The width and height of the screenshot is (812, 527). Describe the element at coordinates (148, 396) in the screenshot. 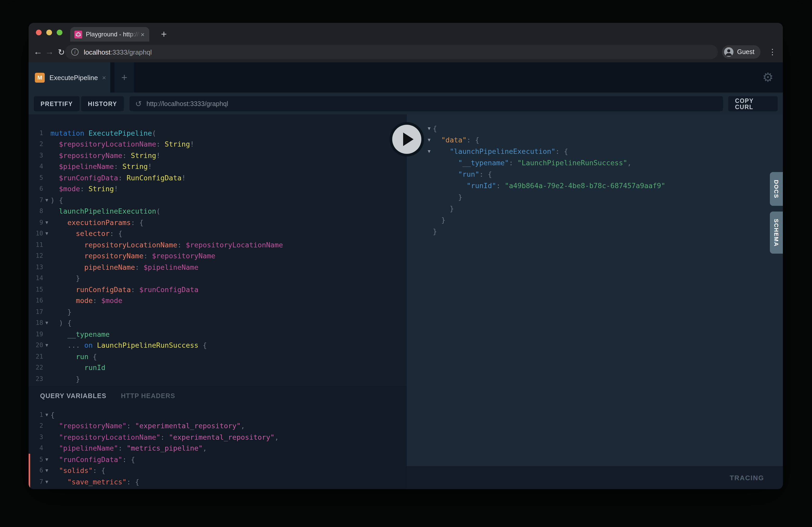

I see `tab-http-headers: HTTP HEADERS` at that location.